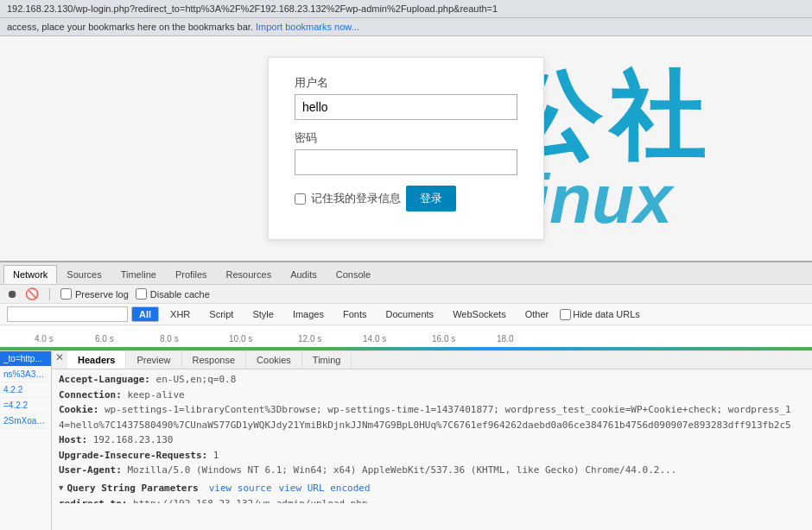 The height and width of the screenshot is (530, 812). I want to click on password-input, so click(406, 162).